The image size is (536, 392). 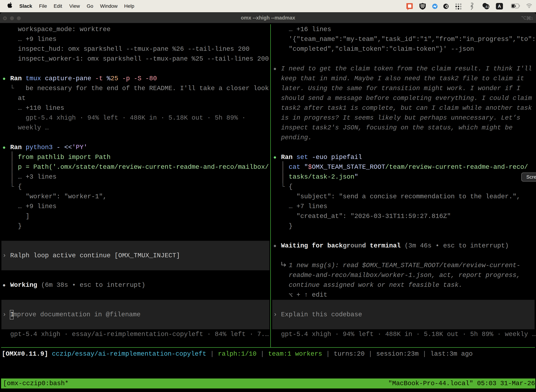 What do you see at coordinates (532, 18) in the screenshot?
I see `svg-text: 1` at bounding box center [532, 18].